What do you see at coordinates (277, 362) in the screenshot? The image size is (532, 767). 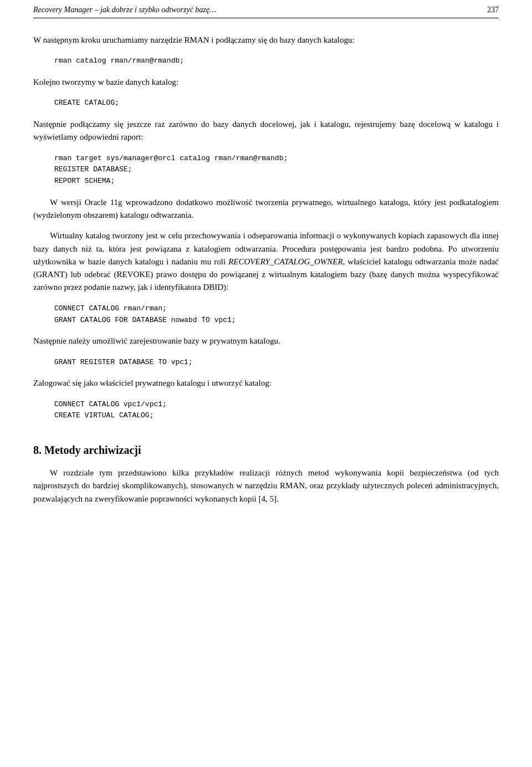 I see `code-block-5: GRANT REGISTER DATABASE TO vpc1;` at bounding box center [277, 362].